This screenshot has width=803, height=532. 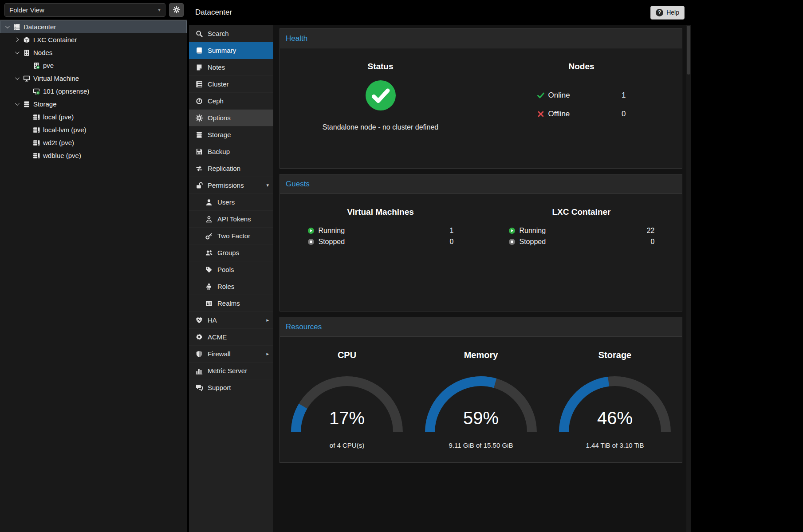 What do you see at coordinates (219, 135) in the screenshot?
I see `menu-item-label: Storage` at bounding box center [219, 135].